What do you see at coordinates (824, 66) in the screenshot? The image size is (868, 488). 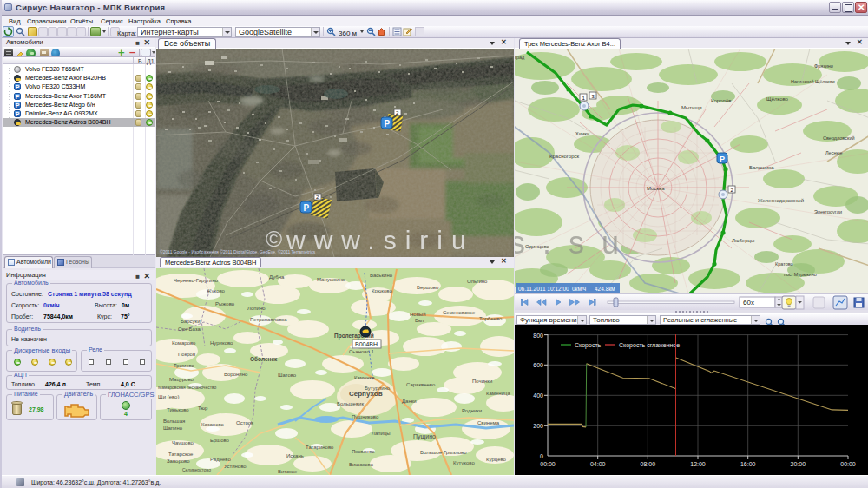 I see `svg-text: Фрязино` at bounding box center [824, 66].